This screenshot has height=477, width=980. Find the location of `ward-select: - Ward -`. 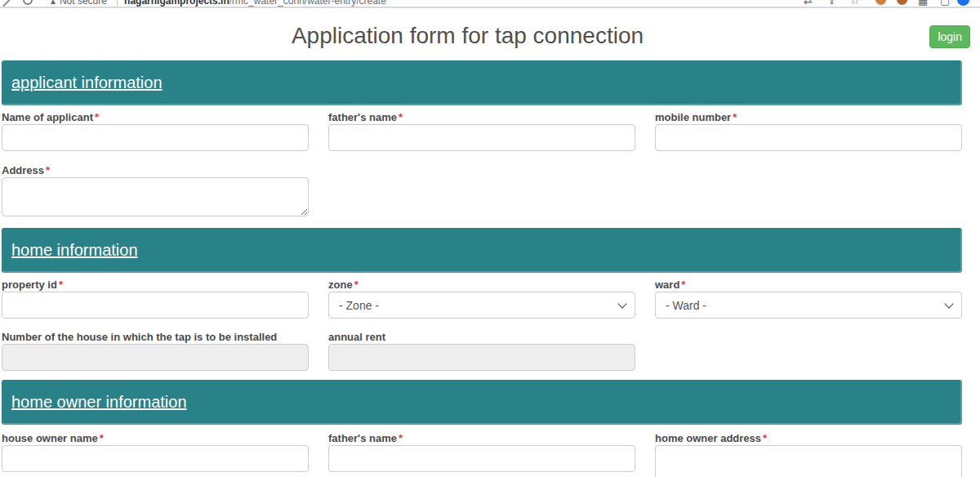

ward-select: - Ward - is located at coordinates (808, 305).